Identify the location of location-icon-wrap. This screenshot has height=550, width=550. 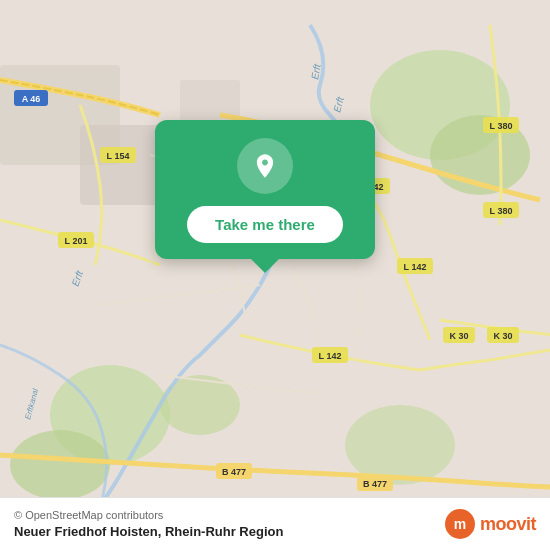
(265, 166).